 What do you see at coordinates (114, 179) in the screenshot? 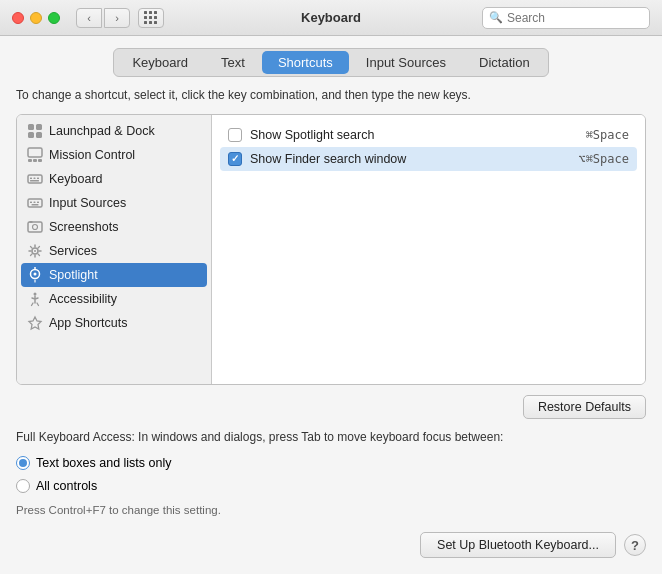
I see `sidebar-item-keyboard: Keyboard` at bounding box center [114, 179].